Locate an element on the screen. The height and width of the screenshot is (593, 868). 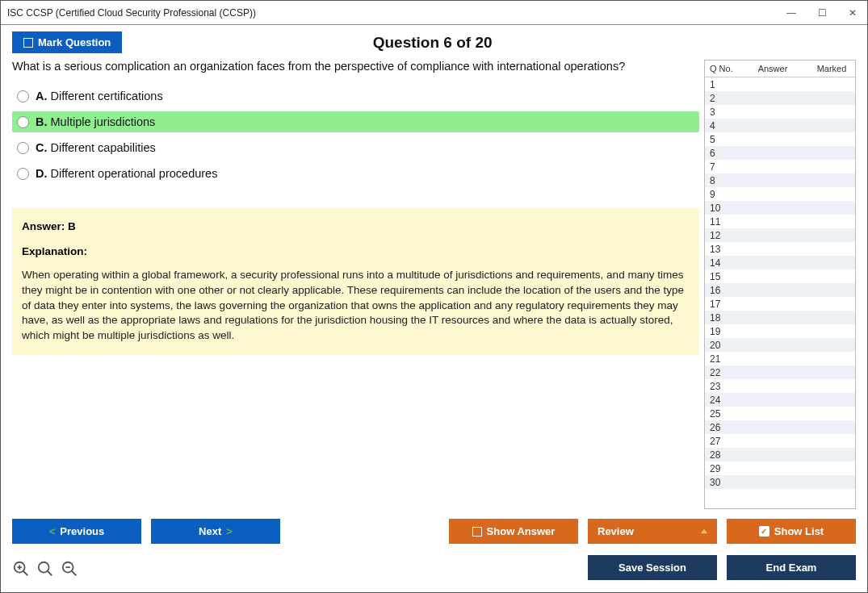
list-row: 10 is located at coordinates (780, 208).